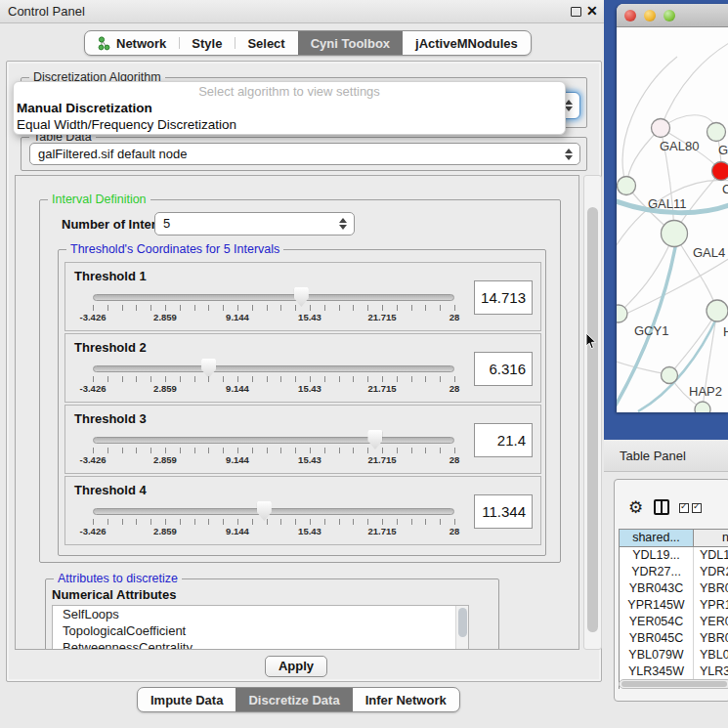 Image resolution: width=728 pixels, height=728 pixels. What do you see at coordinates (303, 297) in the screenshot?
I see `threshold-panel: Threshold 1-3.4262.8599.14415.4321.71528…` at bounding box center [303, 297].